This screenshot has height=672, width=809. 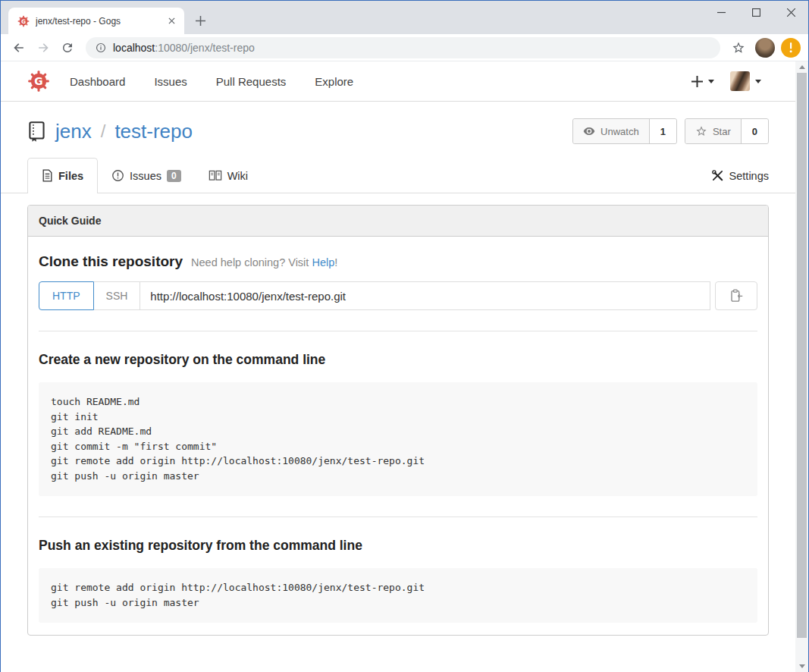 What do you see at coordinates (323, 262) in the screenshot?
I see `help-link: Help` at bounding box center [323, 262].